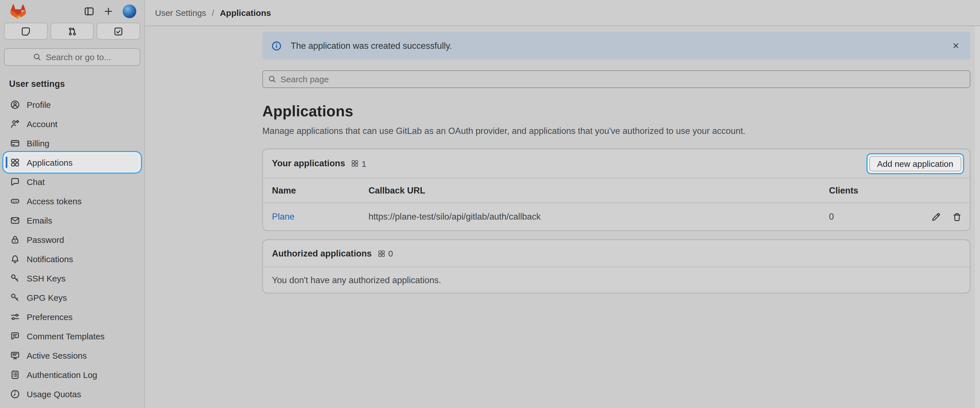  What do you see at coordinates (936, 217) in the screenshot?
I see `pencil-icon` at bounding box center [936, 217].